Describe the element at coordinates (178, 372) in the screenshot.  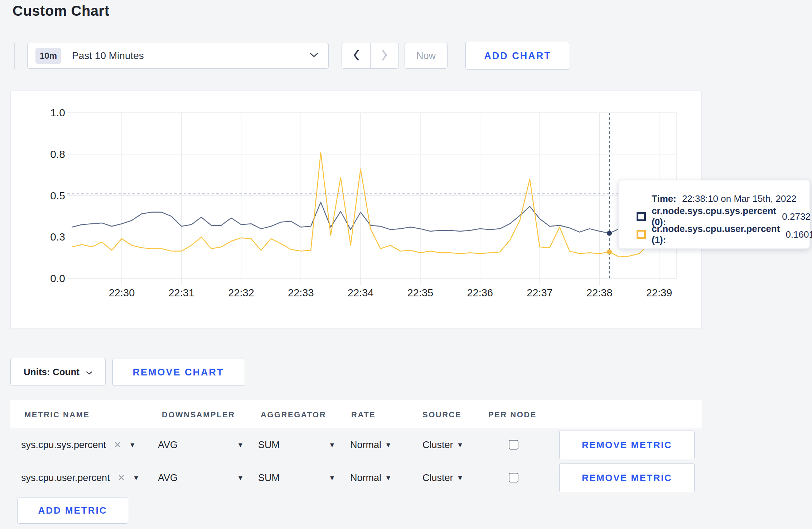
I see `remove-chart-button: REMOVE CHART` at that location.